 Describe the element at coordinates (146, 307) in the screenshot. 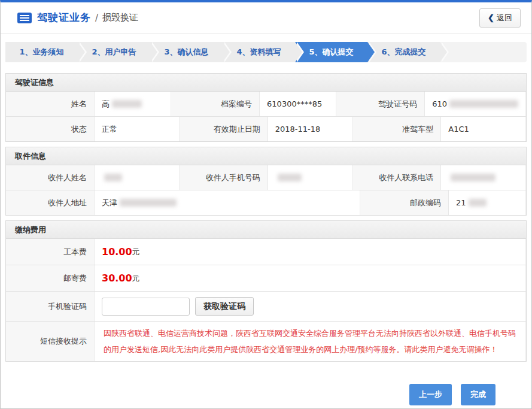

I see `sms-code-input` at that location.